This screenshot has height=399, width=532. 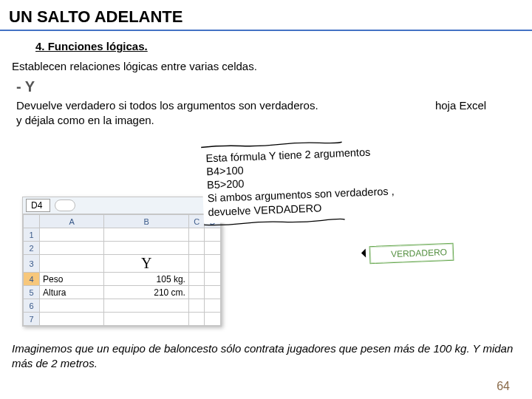 What do you see at coordinates (197, 222) in the screenshot?
I see `col-header-c: C` at bounding box center [197, 222].